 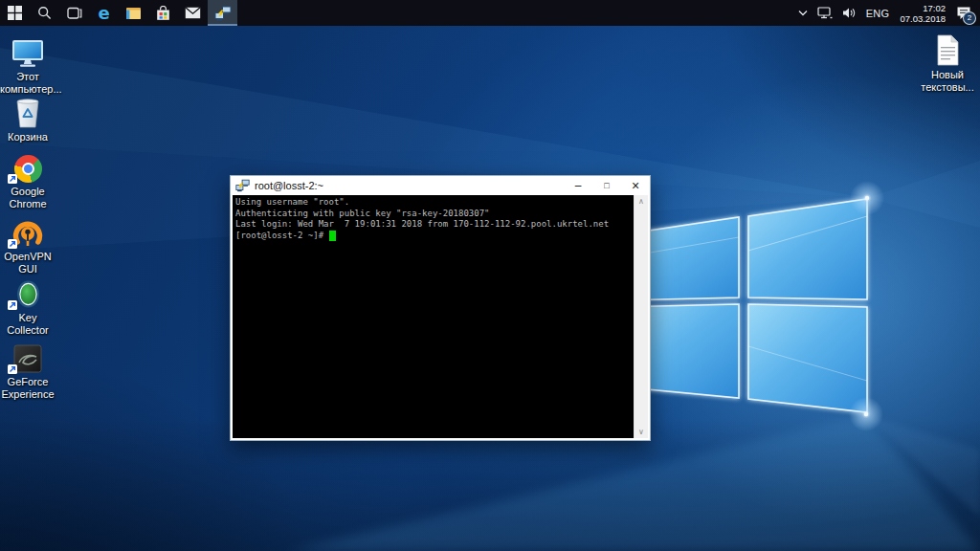 I want to click on window-controls: – □ ×, so click(x=607, y=186).